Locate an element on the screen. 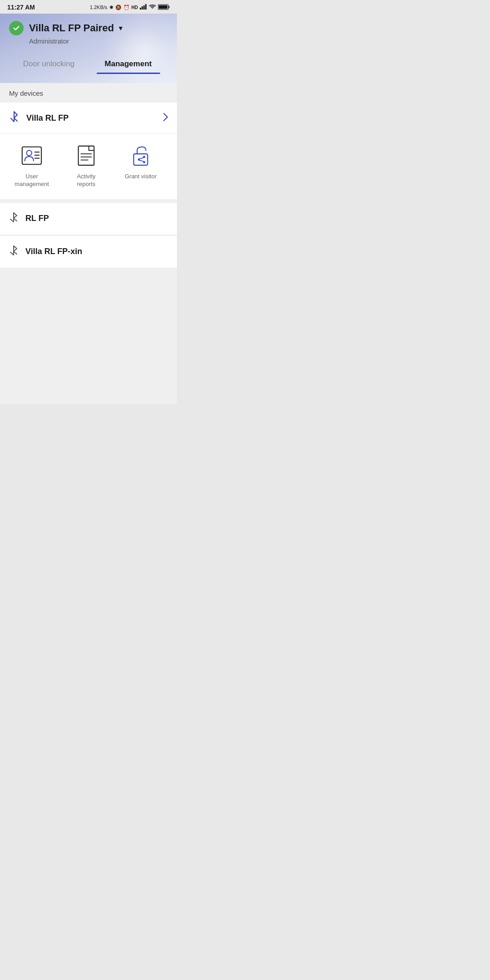 The image size is (490, 980). chevron-right-icon is located at coordinates (166, 118).